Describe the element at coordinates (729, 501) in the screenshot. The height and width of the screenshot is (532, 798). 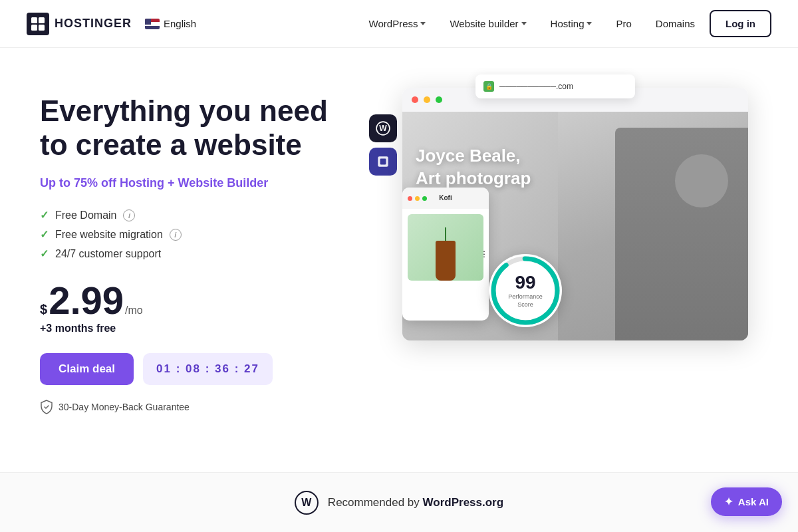
I see `sparkle-icon: ✦` at that location.